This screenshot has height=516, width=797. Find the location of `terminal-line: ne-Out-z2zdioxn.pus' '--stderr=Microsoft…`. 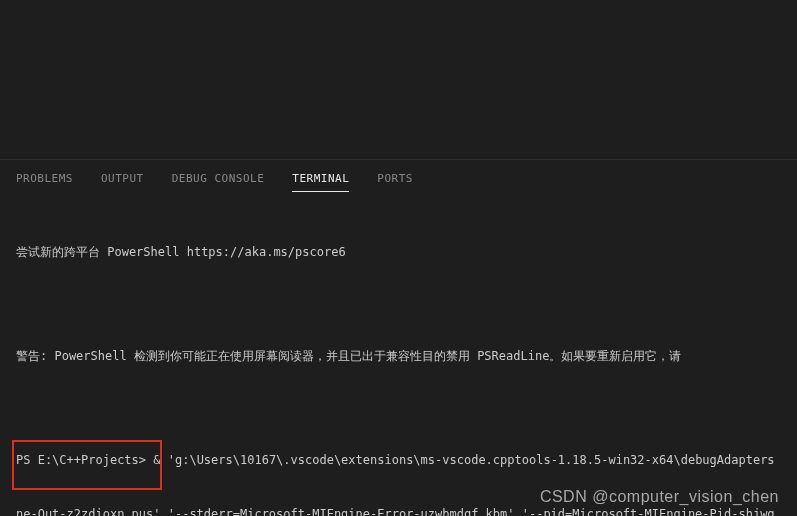

terminal-line: ne-Out-z2zdioxn.pus' '--stderr=Microsoft… is located at coordinates (398, 510).